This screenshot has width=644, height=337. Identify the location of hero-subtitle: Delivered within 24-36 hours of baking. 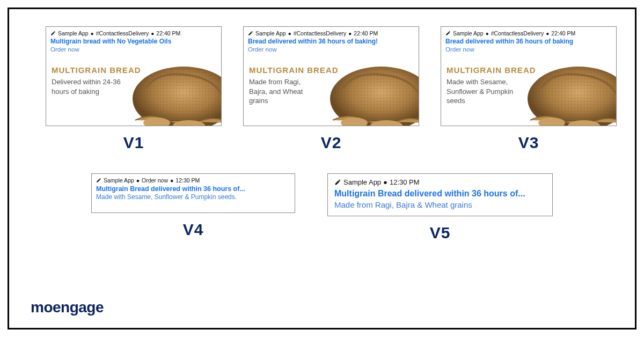
(86, 87).